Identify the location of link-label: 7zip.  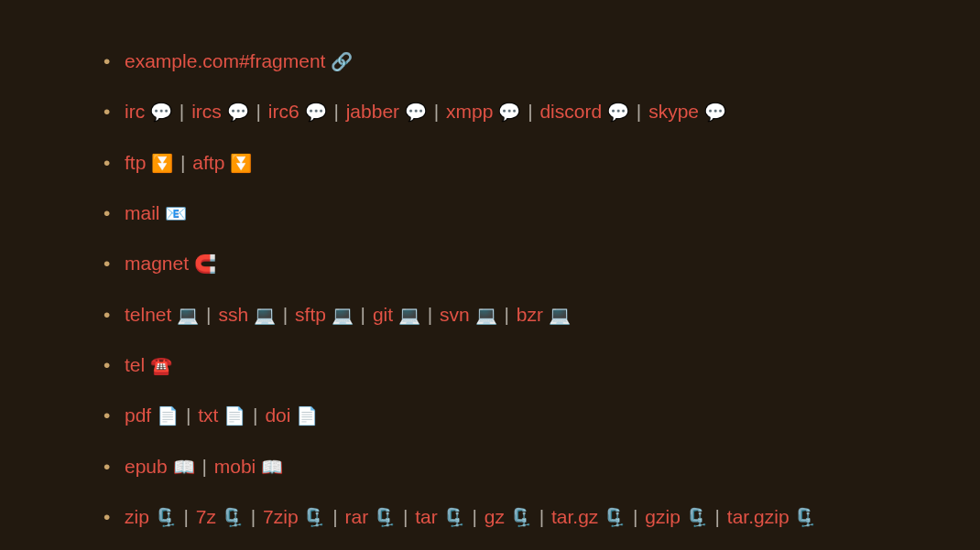
(280, 516).